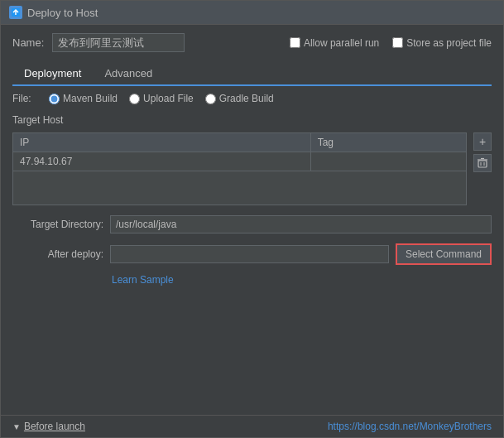 The width and height of the screenshot is (504, 438). Describe the element at coordinates (444, 254) in the screenshot. I see `select-command-button: Select Command` at that location.